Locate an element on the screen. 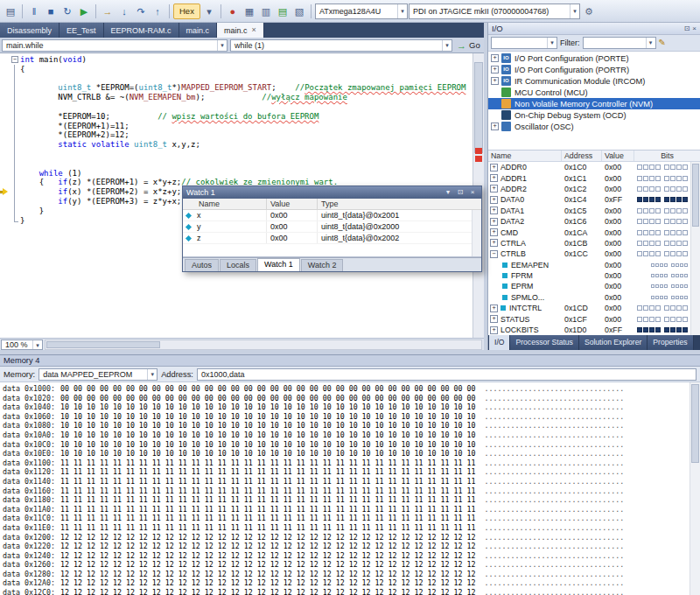  show-next-statement-icon: → is located at coordinates (108, 11).